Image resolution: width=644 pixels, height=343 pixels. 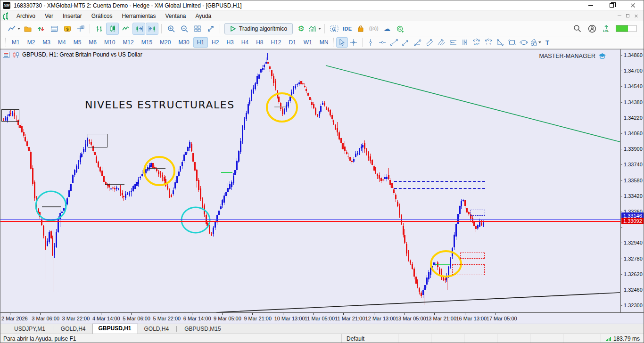 I want to click on timeframe-H2: H2, so click(x=215, y=42).